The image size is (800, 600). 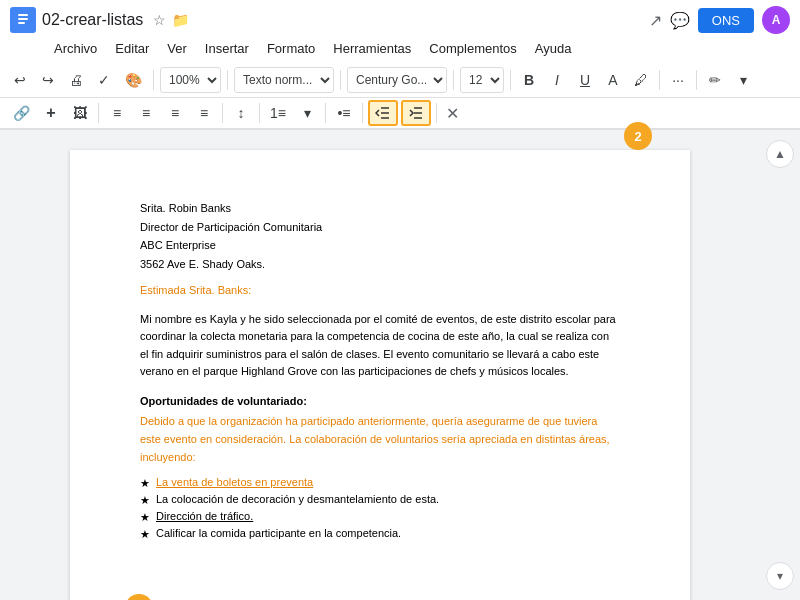 I want to click on toolbar-row2: 🔗 + 🖼 ≡ ≡ ≡ ≡ ↕ 1≡ ▾ •≡, so click(x=400, y=114).